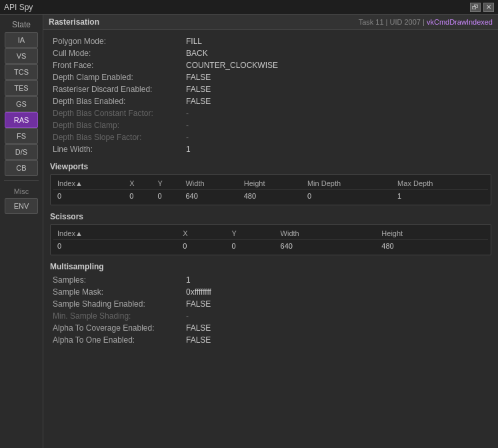 This screenshot has height=448, width=498. I want to click on table-row: Alpha To One Enabled: FALSE, so click(271, 340).